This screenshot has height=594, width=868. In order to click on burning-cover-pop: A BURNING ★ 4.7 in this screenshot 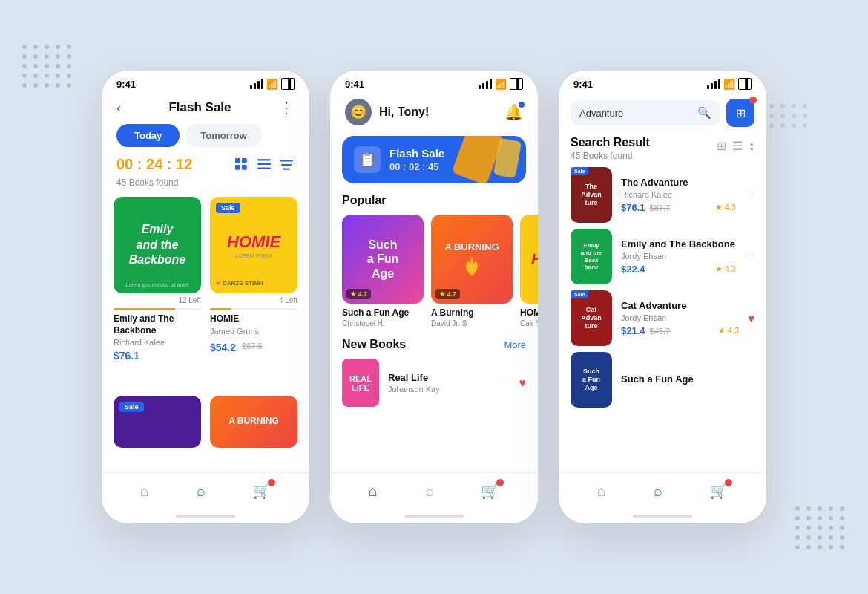, I will do `click(472, 259)`.